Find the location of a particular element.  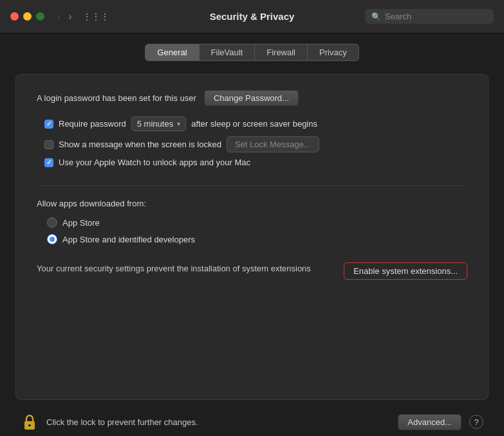

maximize-button is located at coordinates (40, 17).